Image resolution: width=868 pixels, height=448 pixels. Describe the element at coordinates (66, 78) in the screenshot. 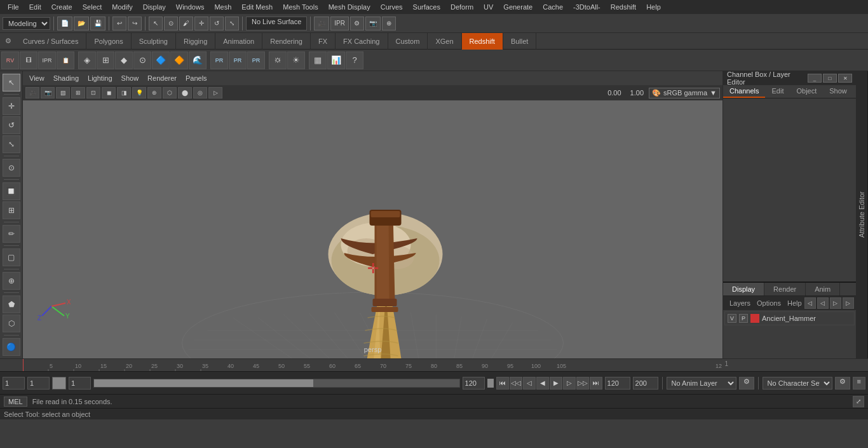

I see `vp-menu-shading: Shading` at that location.